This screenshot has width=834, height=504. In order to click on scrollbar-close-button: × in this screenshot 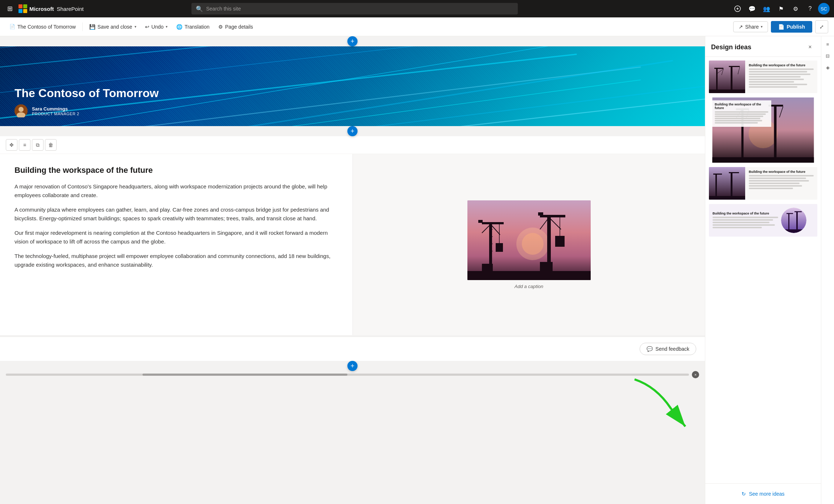, I will do `click(695, 375)`.